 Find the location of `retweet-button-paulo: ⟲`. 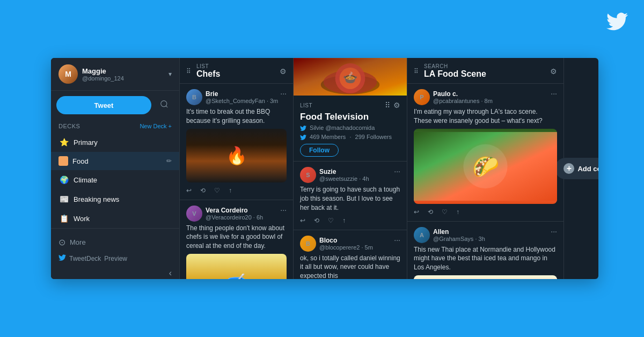

retweet-button-paulo: ⟲ is located at coordinates (430, 212).